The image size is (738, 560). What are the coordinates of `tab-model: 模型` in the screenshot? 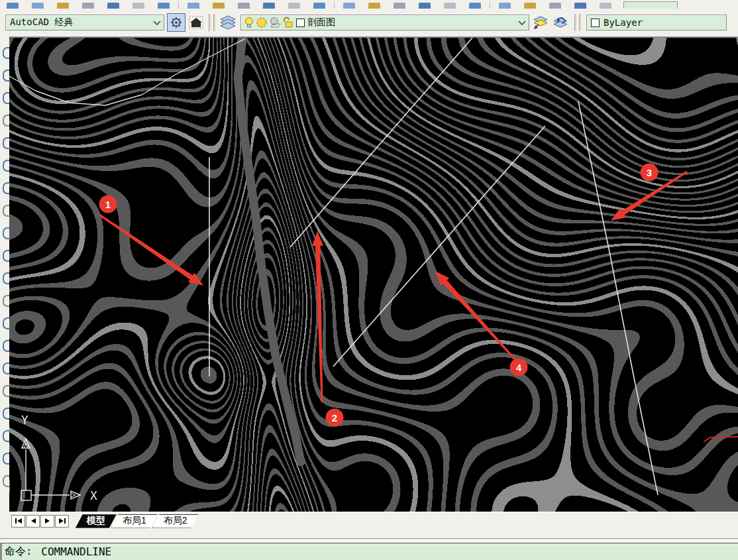 It's located at (96, 521).